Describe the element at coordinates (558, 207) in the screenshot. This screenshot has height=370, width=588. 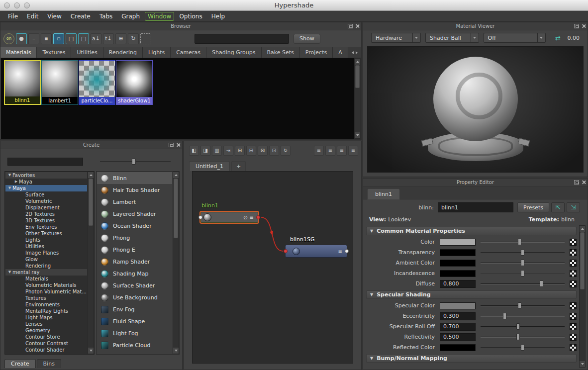
I see `material-viewer-toggle-icon: ⇱` at that location.